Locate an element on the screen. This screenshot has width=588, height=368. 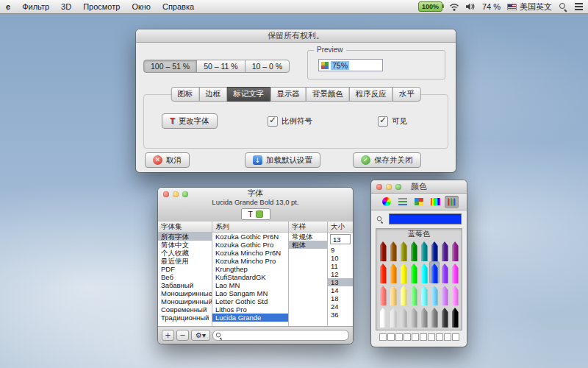
crayons-mode-button is located at coordinates (451, 202).